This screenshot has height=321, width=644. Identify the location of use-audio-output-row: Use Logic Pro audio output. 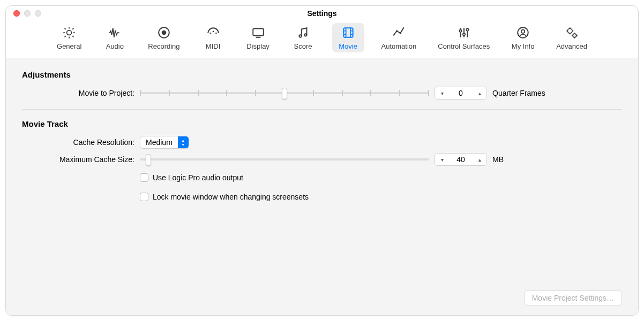
(192, 178).